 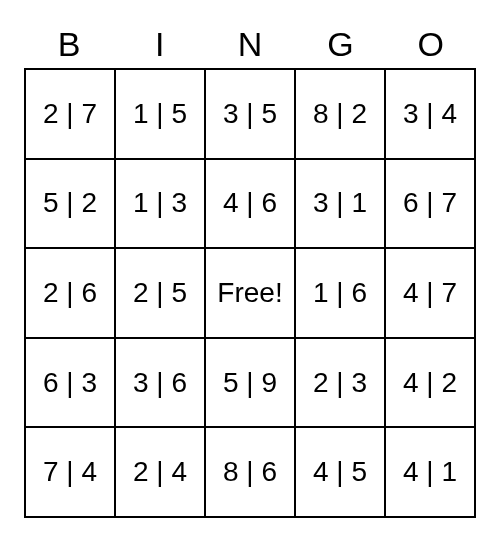 I want to click on bingo-cell: 4 | 2, so click(x=430, y=383).